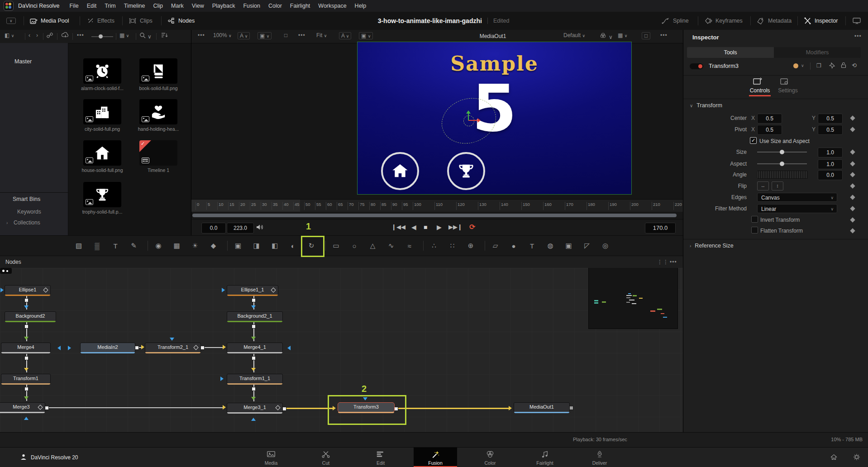  I want to click on clean-feed-button, so click(857, 21).